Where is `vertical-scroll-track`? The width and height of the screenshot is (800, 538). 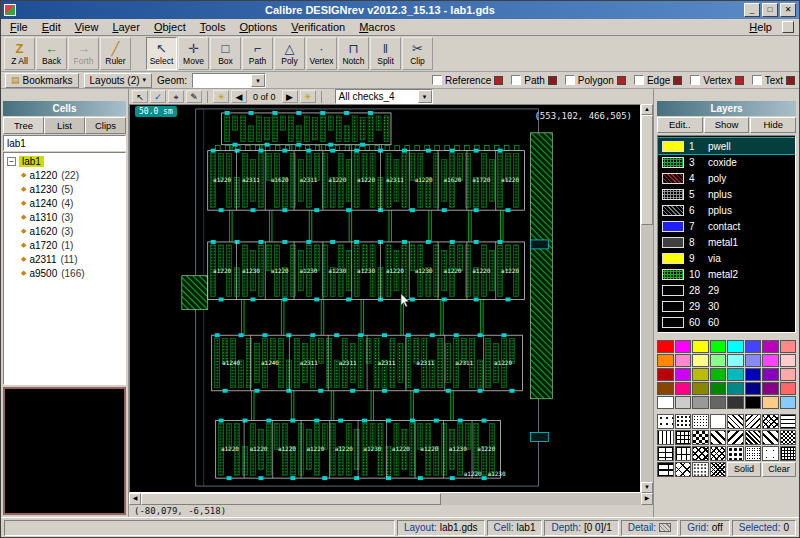
vertical-scroll-track is located at coordinates (647, 354).